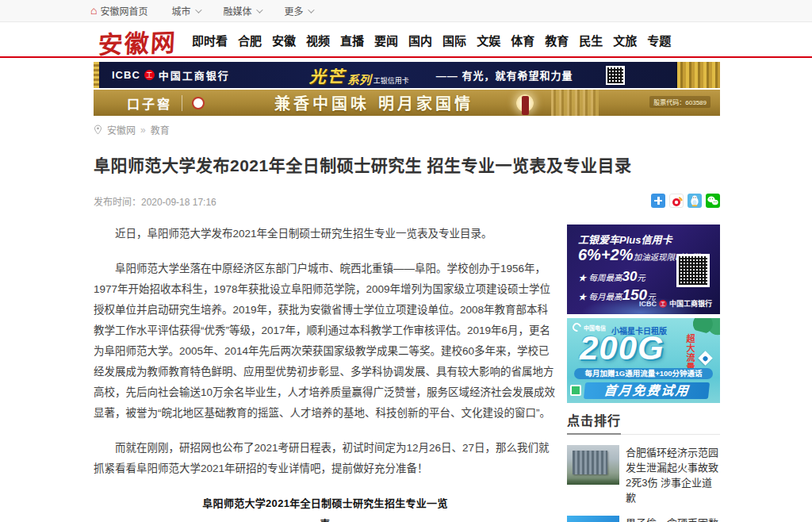 The height and width of the screenshot is (522, 812). Describe the element at coordinates (250, 40) in the screenshot. I see `nav-item: 合肥` at that location.